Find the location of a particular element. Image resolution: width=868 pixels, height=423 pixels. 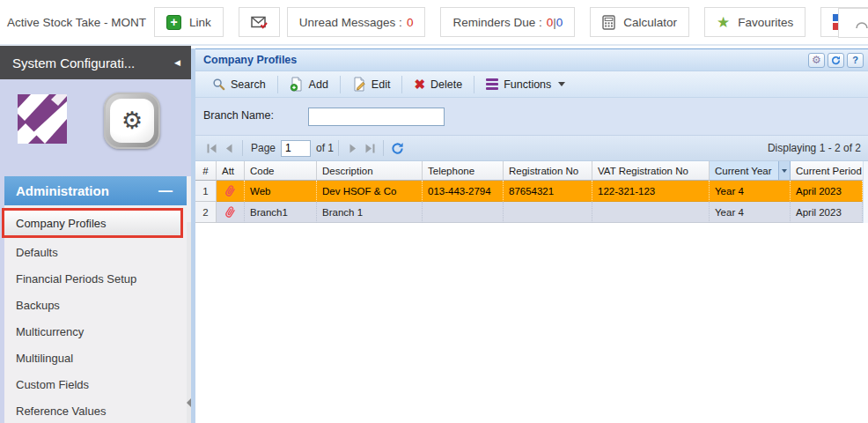

cell-description: Branch 1 is located at coordinates (370, 212).